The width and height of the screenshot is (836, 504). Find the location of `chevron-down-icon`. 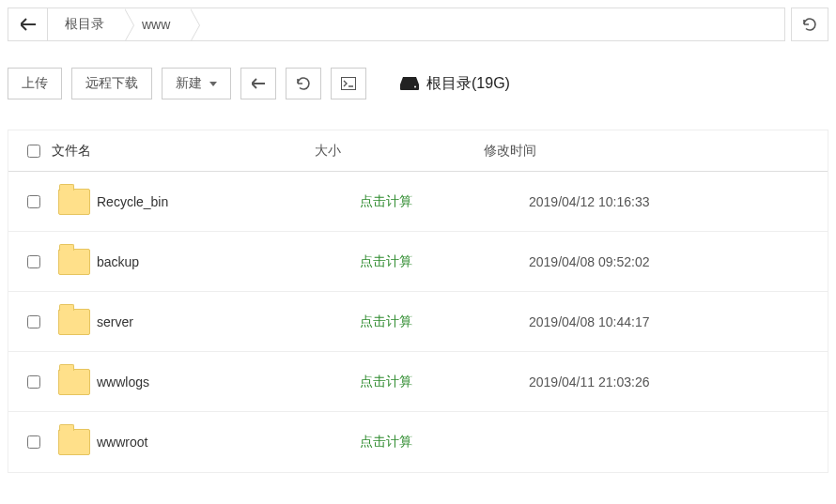

chevron-down-icon is located at coordinates (213, 84).